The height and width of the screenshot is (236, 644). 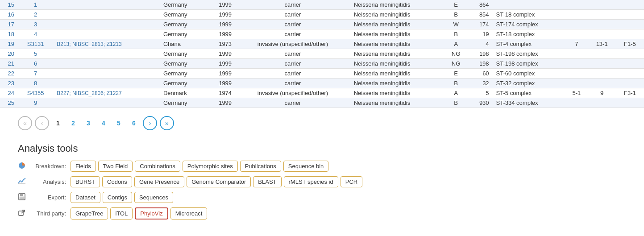 I want to click on table-cell: B227; NIBSC_2806; Z1227, so click(x=106, y=93).